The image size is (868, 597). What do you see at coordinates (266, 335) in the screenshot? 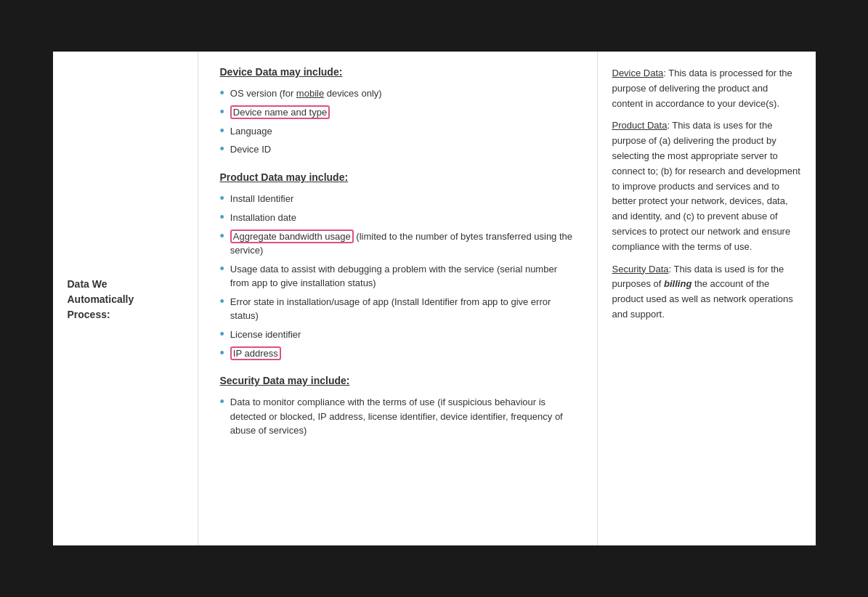
I see `item-text: License identifier` at bounding box center [266, 335].